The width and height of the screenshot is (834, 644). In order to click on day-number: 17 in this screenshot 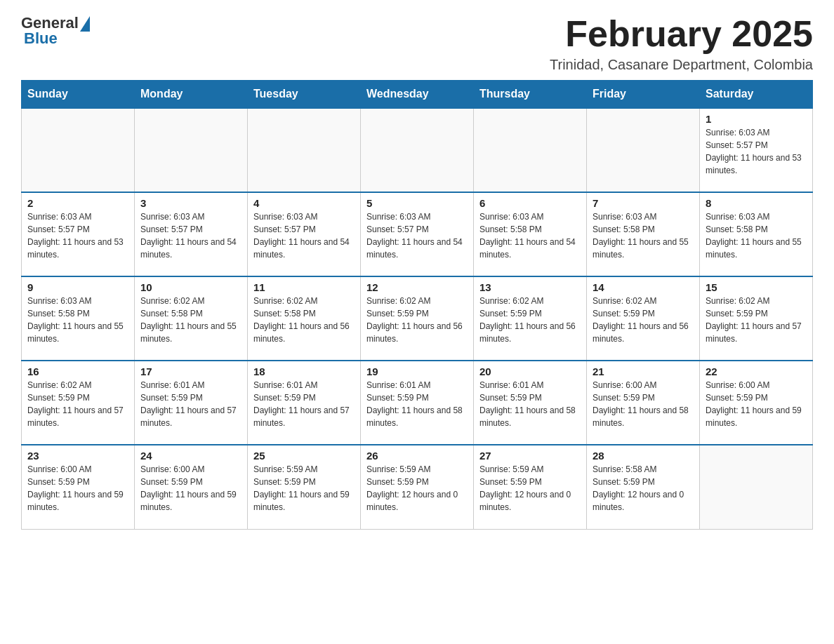, I will do `click(191, 372)`.